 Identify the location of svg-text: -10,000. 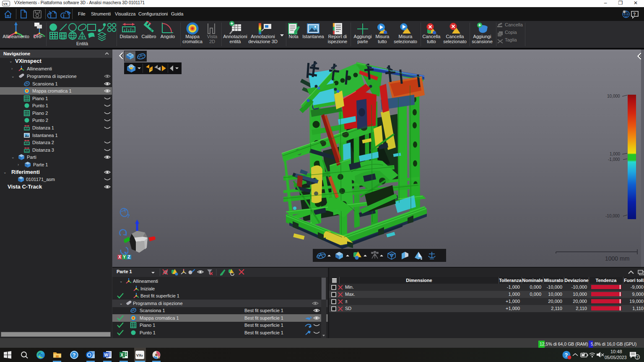
(613, 216).